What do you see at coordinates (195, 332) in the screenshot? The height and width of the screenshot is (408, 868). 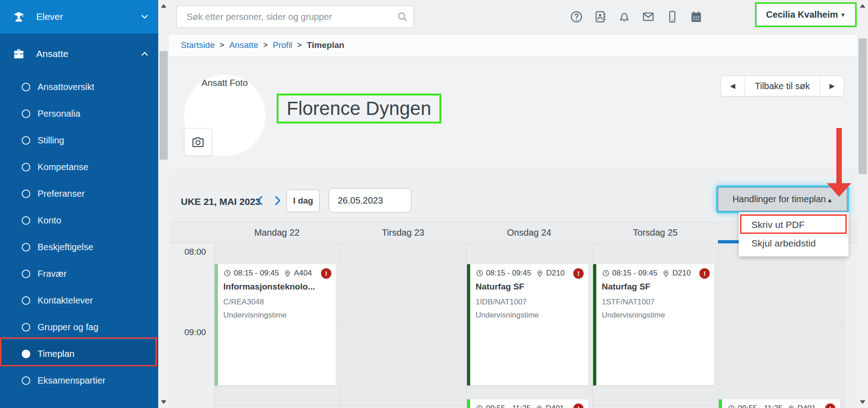 I see `time-label-09-00: 09:00` at bounding box center [195, 332].